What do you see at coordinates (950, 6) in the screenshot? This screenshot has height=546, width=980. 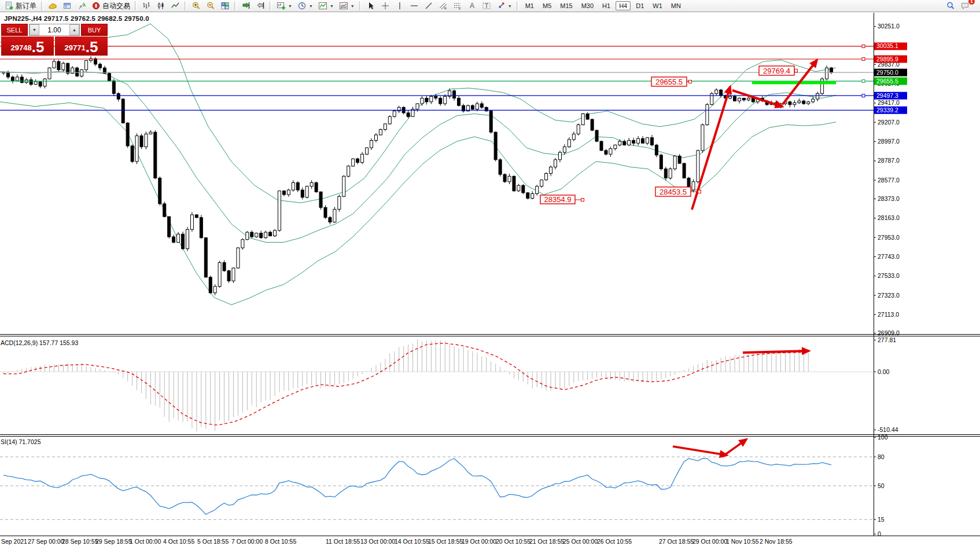 I see `search-button` at bounding box center [950, 6].